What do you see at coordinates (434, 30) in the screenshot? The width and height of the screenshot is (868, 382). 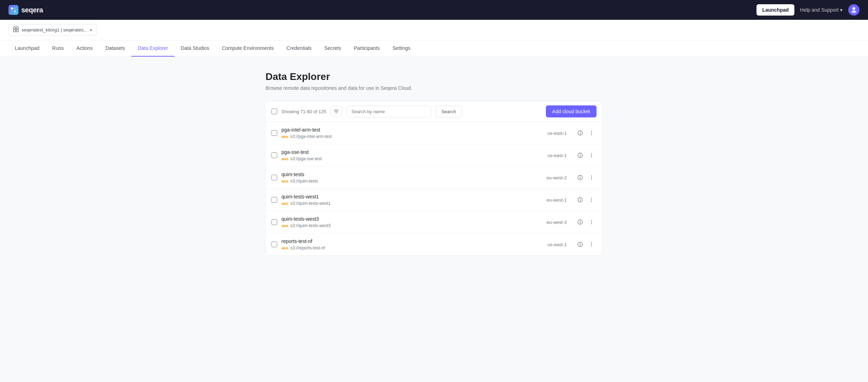 I see `workspace-bar: seqeratest_kitorg1 | seqerates... ▾` at bounding box center [434, 30].